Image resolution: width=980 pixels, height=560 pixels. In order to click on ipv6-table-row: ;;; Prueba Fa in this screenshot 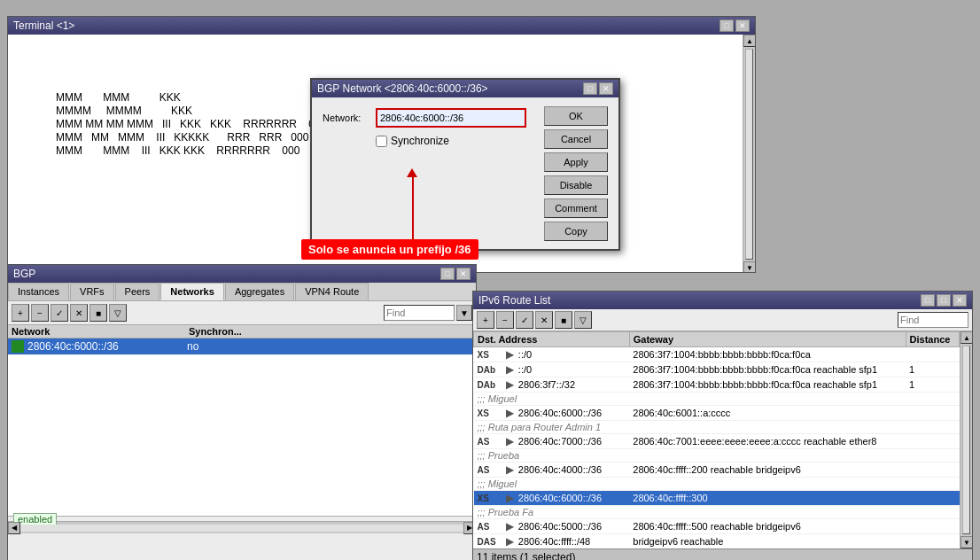, I will do `click(717, 512)`.